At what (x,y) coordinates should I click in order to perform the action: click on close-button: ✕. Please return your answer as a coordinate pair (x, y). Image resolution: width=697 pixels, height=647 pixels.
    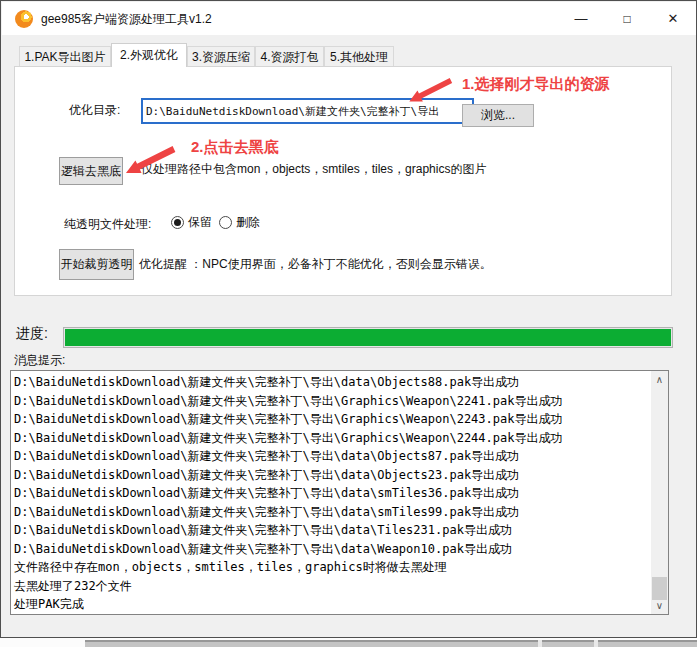
    Looking at the image, I should click on (673, 18).